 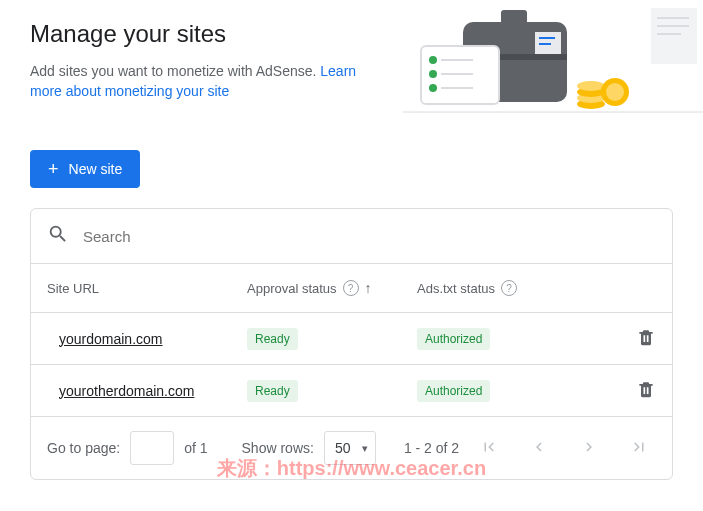 What do you see at coordinates (553, 65) in the screenshot?
I see `header-illustration` at bounding box center [553, 65].